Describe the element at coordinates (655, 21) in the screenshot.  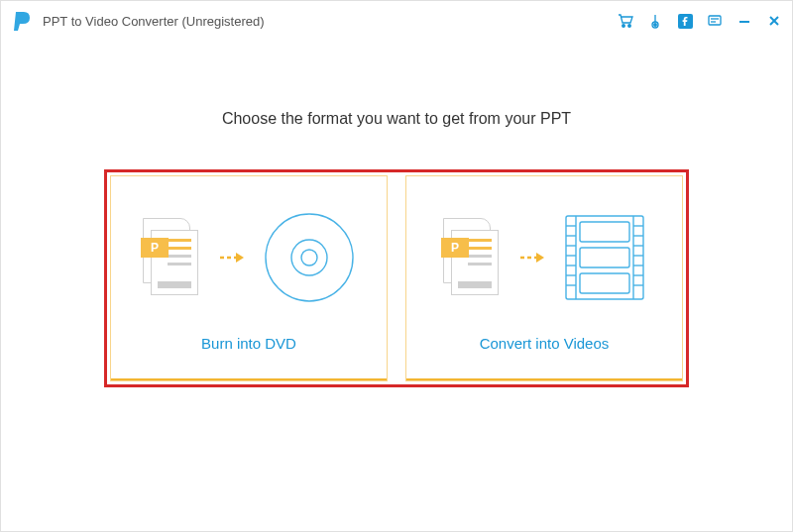
I see `temperature-icon` at that location.